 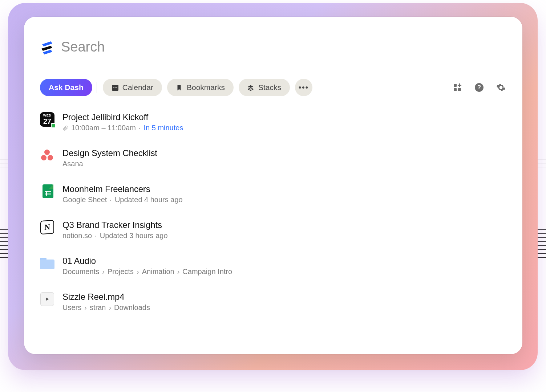 I want to click on calendar-weekday: WED, so click(x=47, y=115).